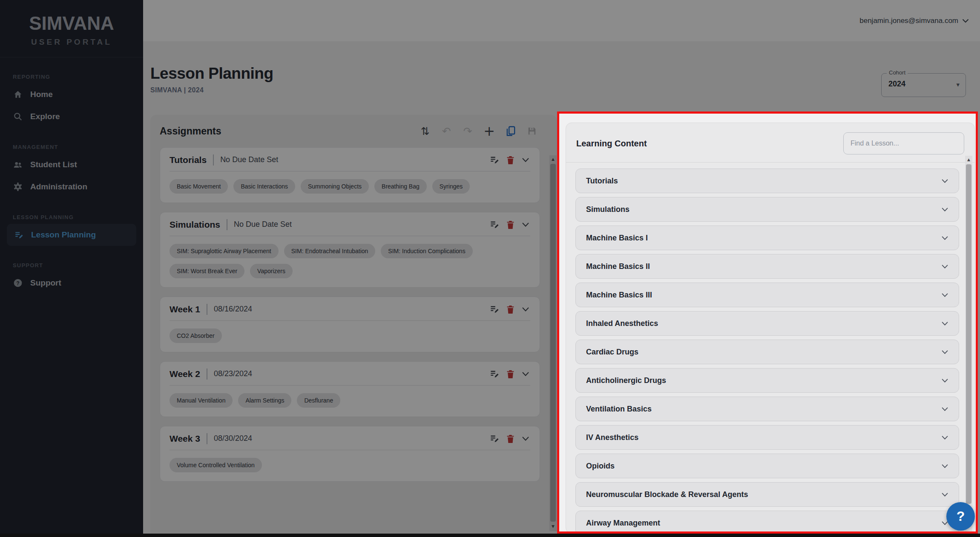  What do you see at coordinates (511, 131) in the screenshot?
I see `copy-icon` at bounding box center [511, 131].